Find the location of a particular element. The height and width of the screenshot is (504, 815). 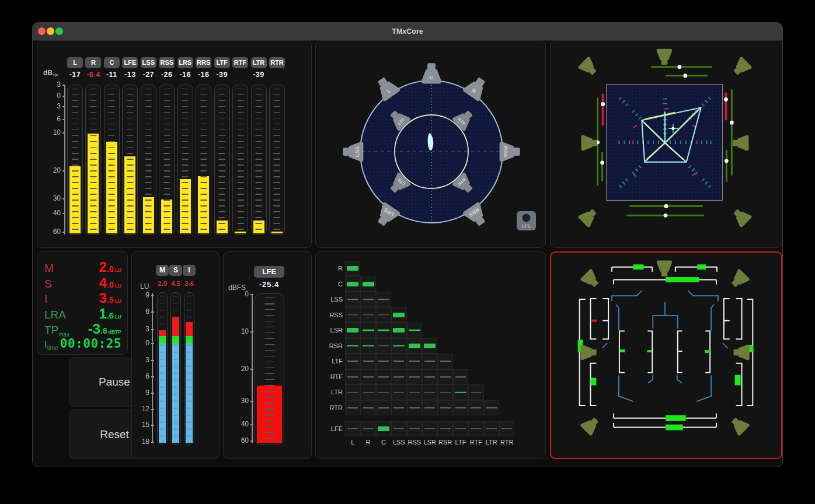

matrix-row-label: R is located at coordinates (329, 268).